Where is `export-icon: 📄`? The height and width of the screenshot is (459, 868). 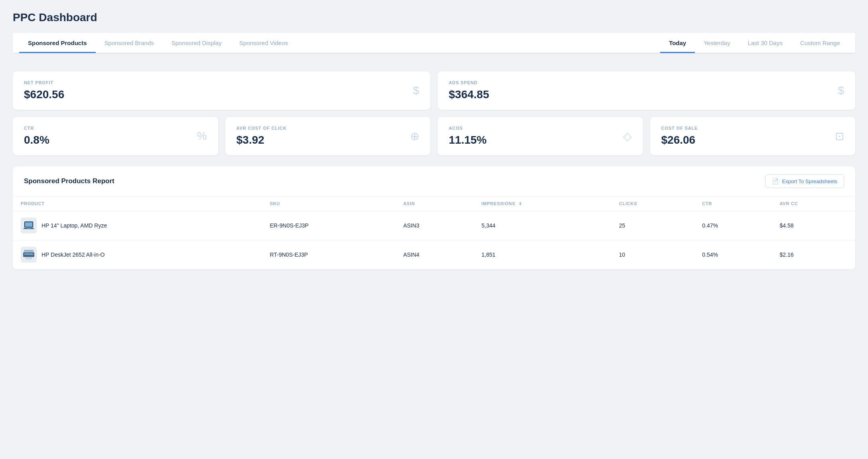 export-icon: 📄 is located at coordinates (775, 181).